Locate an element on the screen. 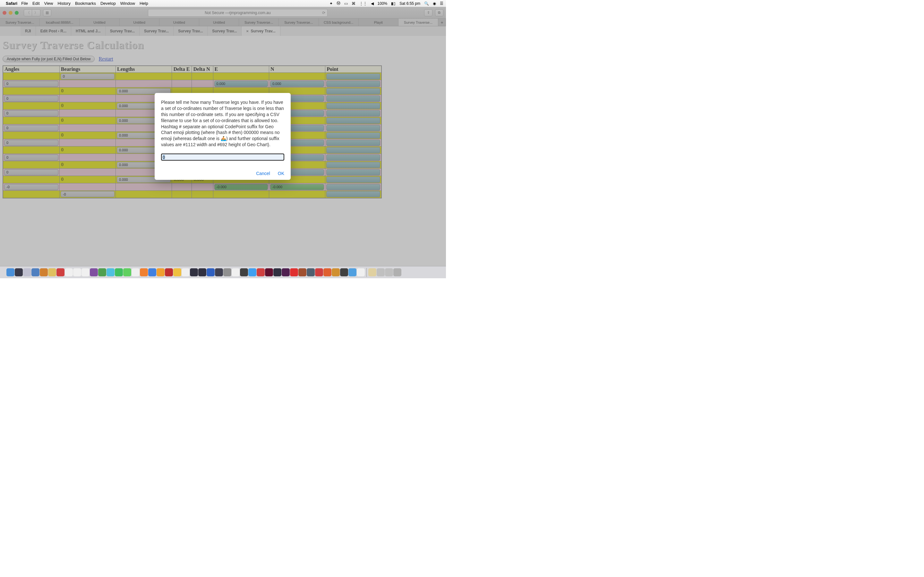 This screenshot has height=577, width=924. siri-icon: ◉ is located at coordinates (435, 3).